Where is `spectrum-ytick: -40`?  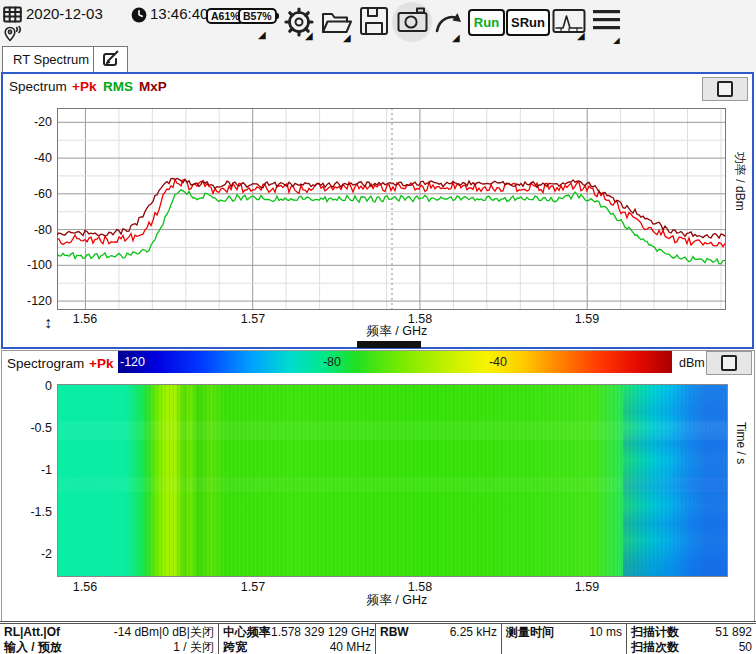
spectrum-ytick: -40 is located at coordinates (34, 158).